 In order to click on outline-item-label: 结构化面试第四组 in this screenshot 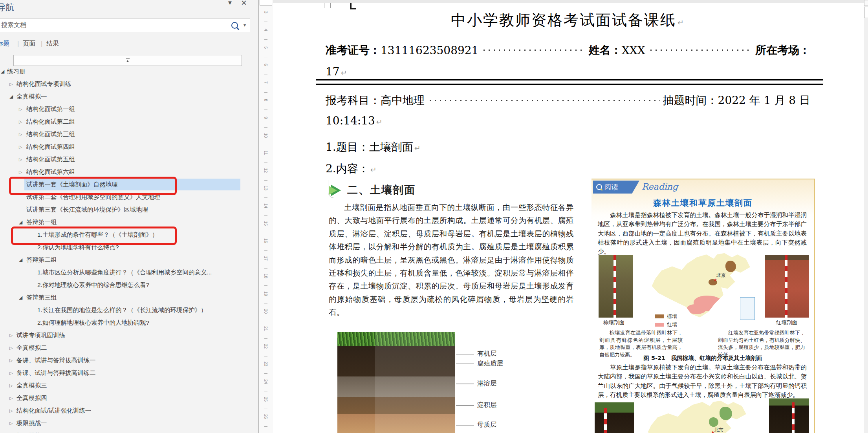, I will do `click(51, 147)`.